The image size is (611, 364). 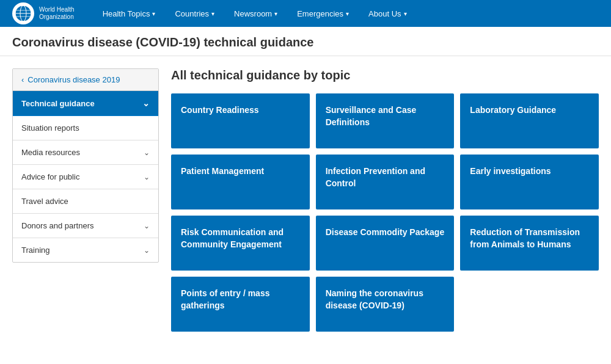 I want to click on page-title: Coronavirus disease (COVID-19) technical…, so click(x=306, y=43).